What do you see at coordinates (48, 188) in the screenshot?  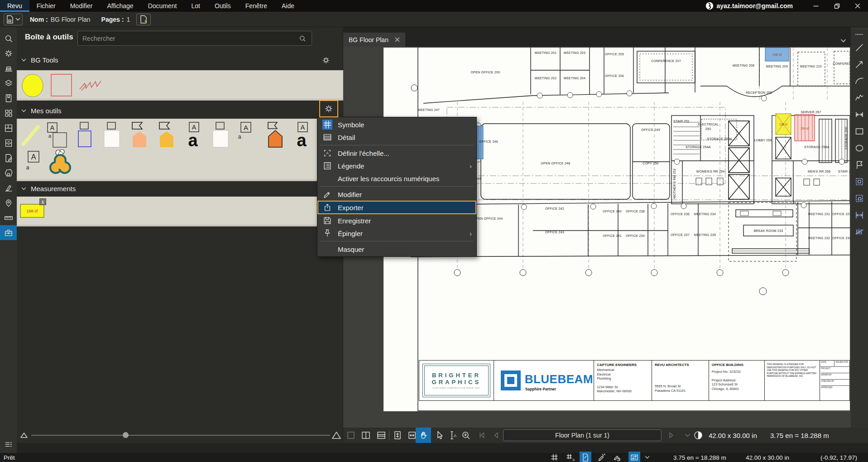 I see `section-measurements: Measurements` at bounding box center [48, 188].